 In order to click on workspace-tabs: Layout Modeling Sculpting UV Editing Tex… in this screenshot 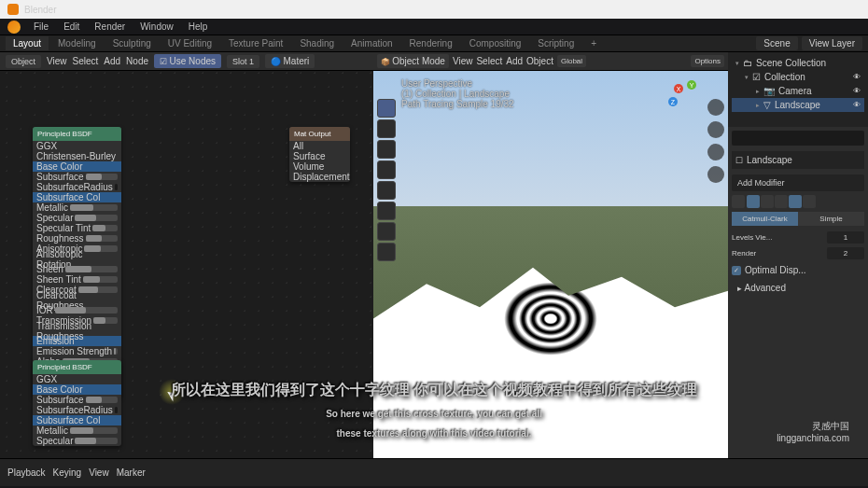, I will do `click(434, 44)`.